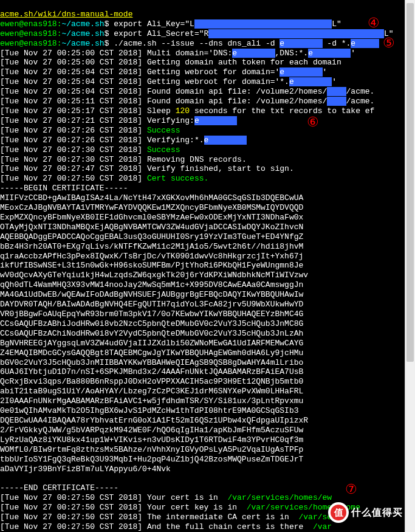  What do you see at coordinates (152, 440) in the screenshot?
I see `certificate-line: LyRzUaQAz8iYKU8kx41up1W+VIKvis+n3vUDsKID…` at bounding box center [152, 440].